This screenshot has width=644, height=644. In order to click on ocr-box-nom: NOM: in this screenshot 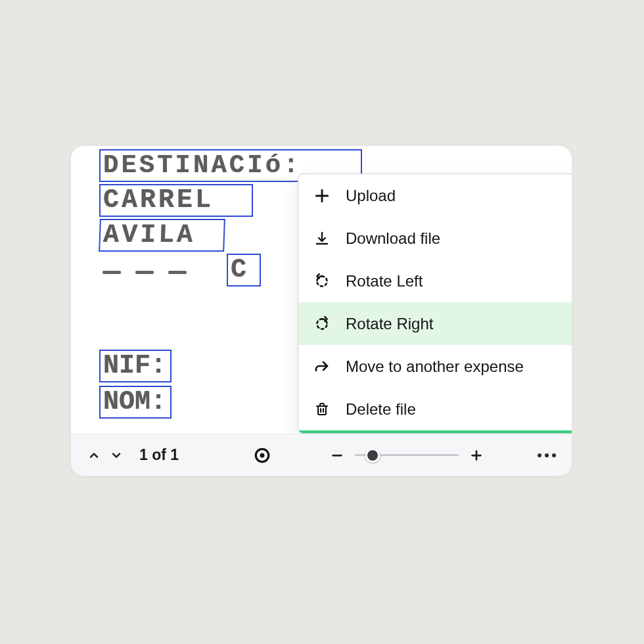, I will do `click(135, 402)`.